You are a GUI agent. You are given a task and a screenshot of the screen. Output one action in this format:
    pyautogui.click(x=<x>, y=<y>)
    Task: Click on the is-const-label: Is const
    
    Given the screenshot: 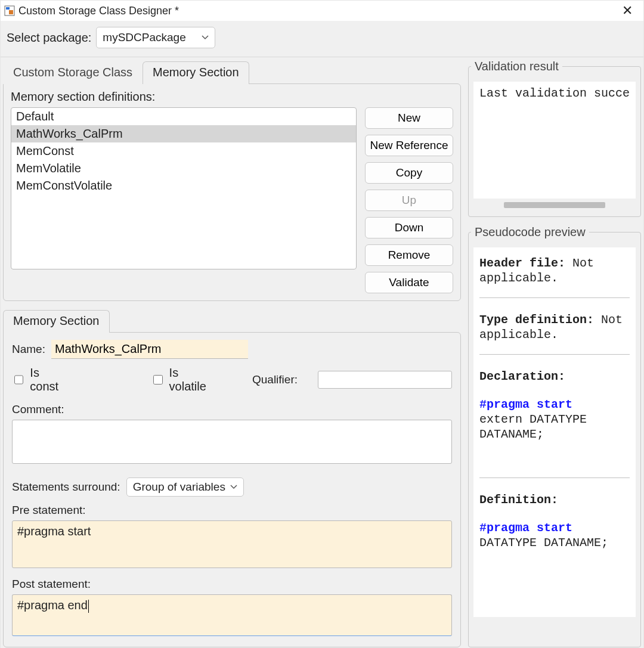 What is the action you would take?
    pyautogui.click(x=48, y=380)
    